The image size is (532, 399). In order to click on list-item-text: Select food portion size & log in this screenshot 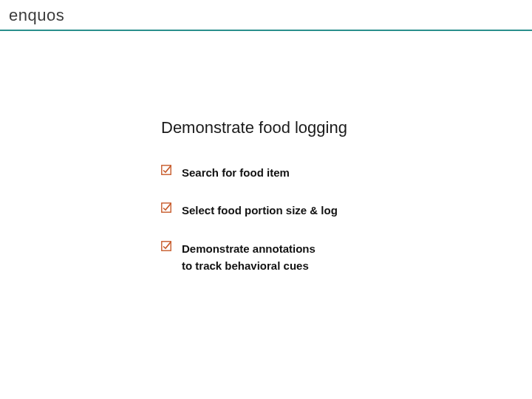, I will do `click(260, 210)`.